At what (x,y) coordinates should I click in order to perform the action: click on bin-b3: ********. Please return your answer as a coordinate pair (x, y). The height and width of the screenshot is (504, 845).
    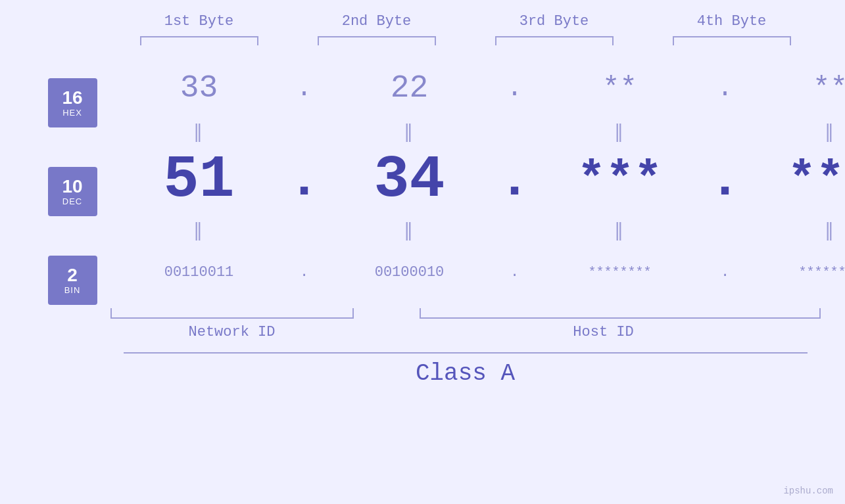
    Looking at the image, I should click on (620, 272).